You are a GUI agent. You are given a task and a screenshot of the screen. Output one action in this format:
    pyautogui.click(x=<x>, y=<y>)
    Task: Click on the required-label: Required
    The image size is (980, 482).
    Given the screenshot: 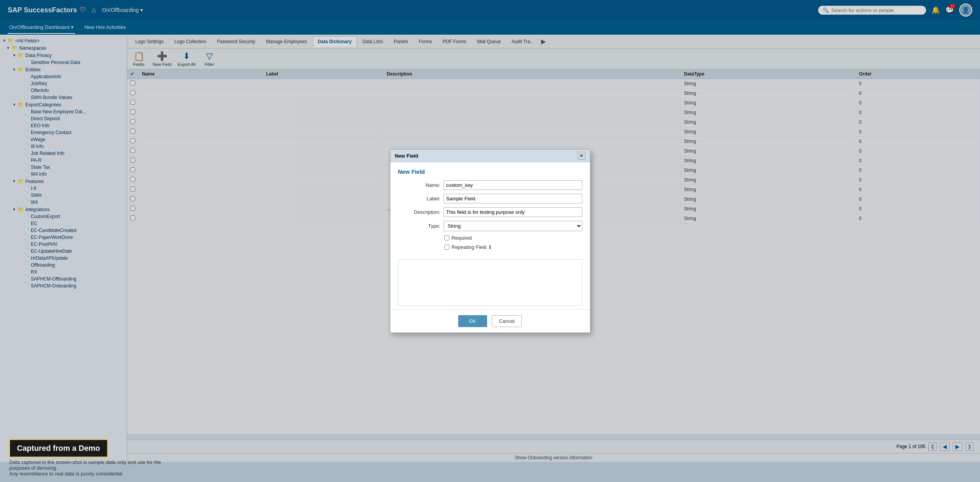 What is the action you would take?
    pyautogui.click(x=462, y=238)
    